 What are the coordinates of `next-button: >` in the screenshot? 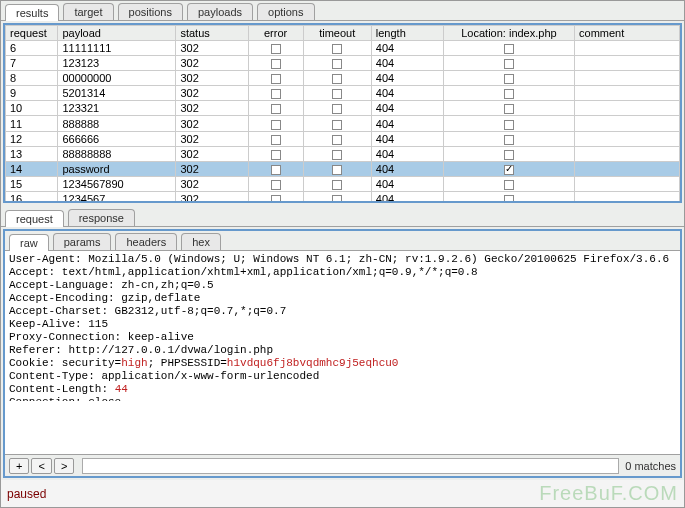 It's located at (64, 466).